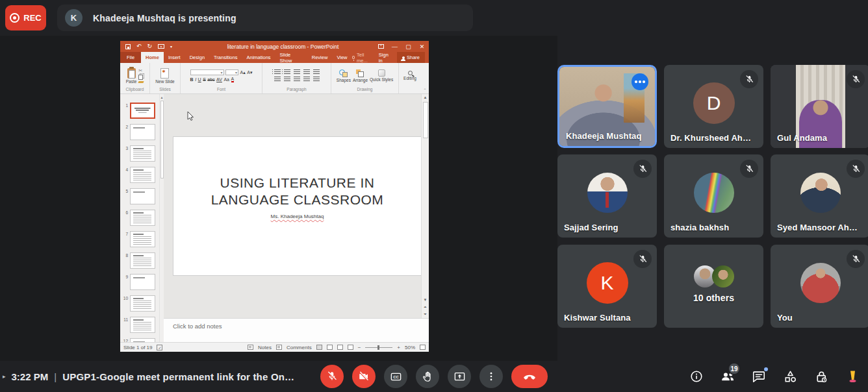  I want to click on font-name-dropdown, so click(207, 73).